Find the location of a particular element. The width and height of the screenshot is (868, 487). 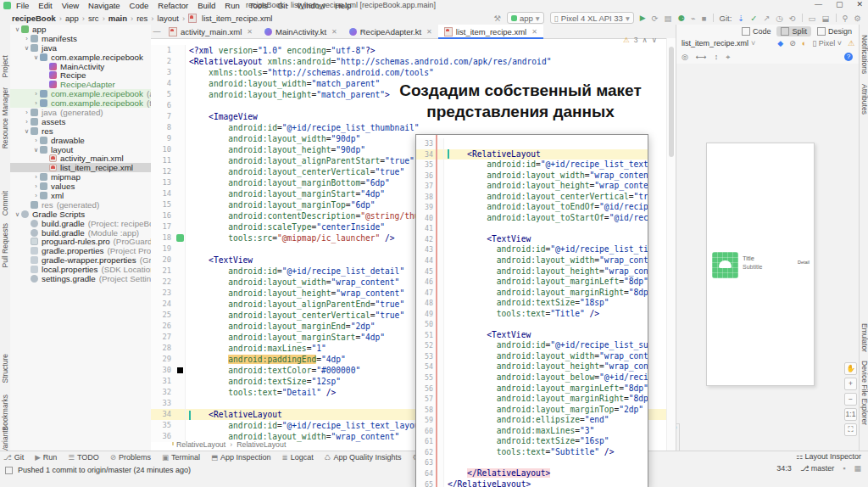

code-line: 34 <RelativeLayout is located at coordinates (532, 154).